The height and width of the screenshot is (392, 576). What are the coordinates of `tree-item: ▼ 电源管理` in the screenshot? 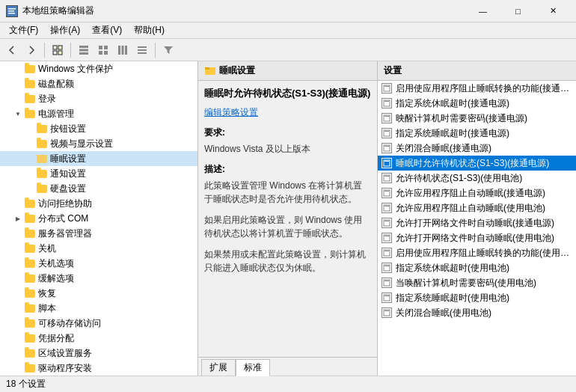 It's located at (99, 114).